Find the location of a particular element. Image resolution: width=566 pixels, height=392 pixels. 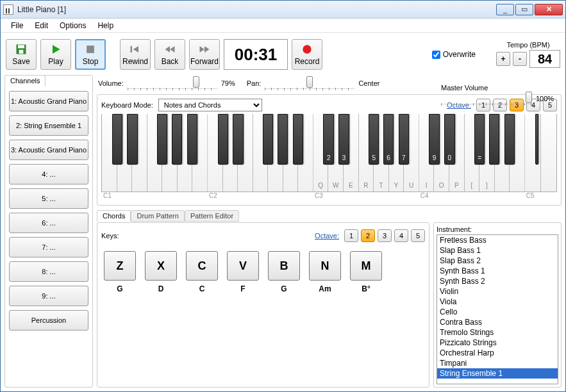

chord-tab-pattern-editor: Pattern Editor is located at coordinates (212, 216).